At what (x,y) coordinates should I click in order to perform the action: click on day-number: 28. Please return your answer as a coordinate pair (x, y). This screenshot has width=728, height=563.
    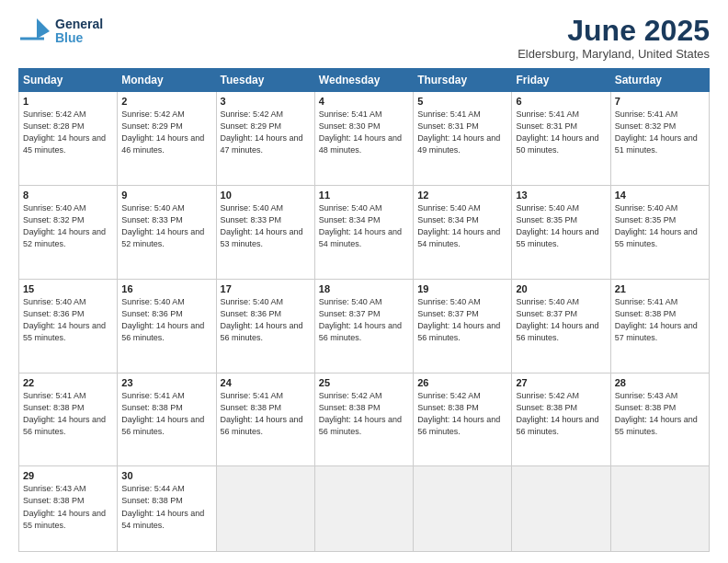
    Looking at the image, I should click on (660, 383).